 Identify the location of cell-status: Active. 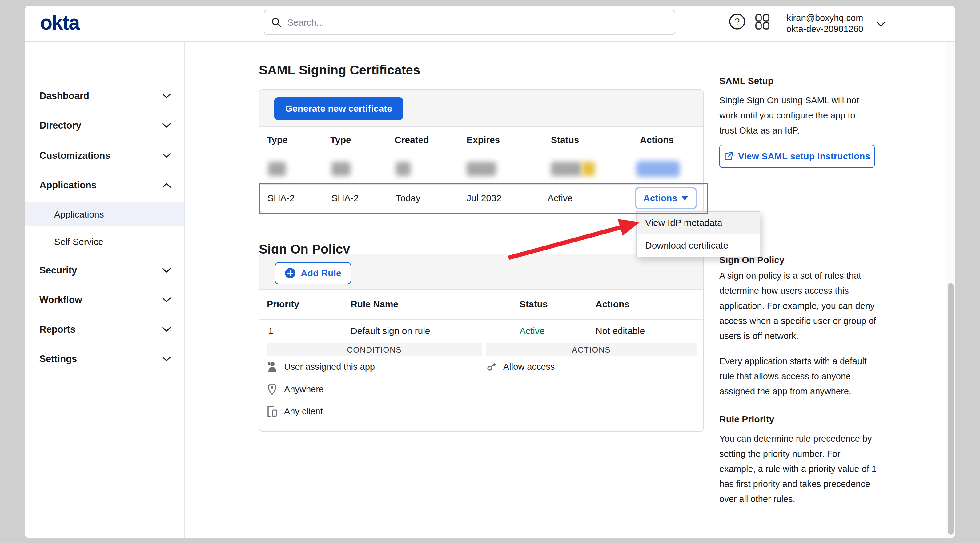
(560, 198).